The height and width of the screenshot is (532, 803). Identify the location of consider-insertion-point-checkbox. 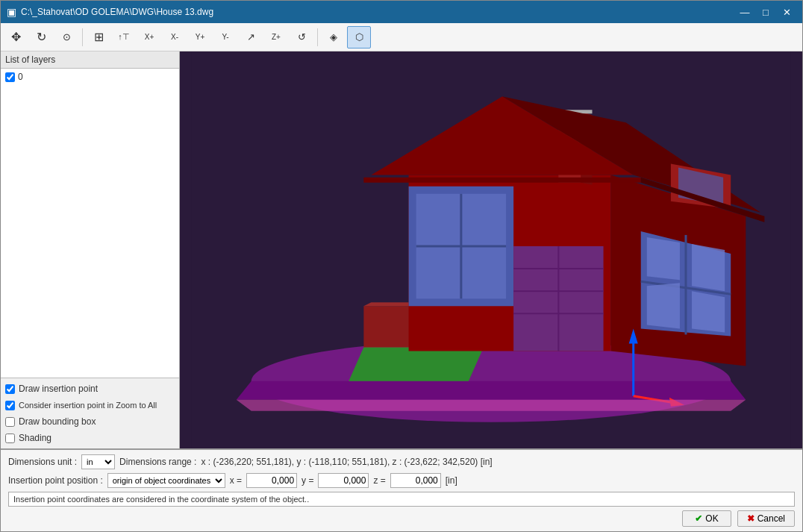
(10, 406).